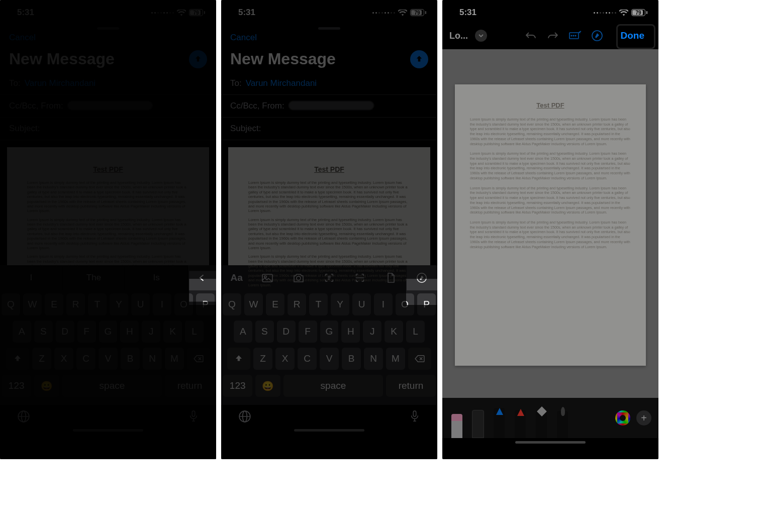  What do you see at coordinates (644, 418) in the screenshot?
I see `add-shape-button: +` at bounding box center [644, 418].